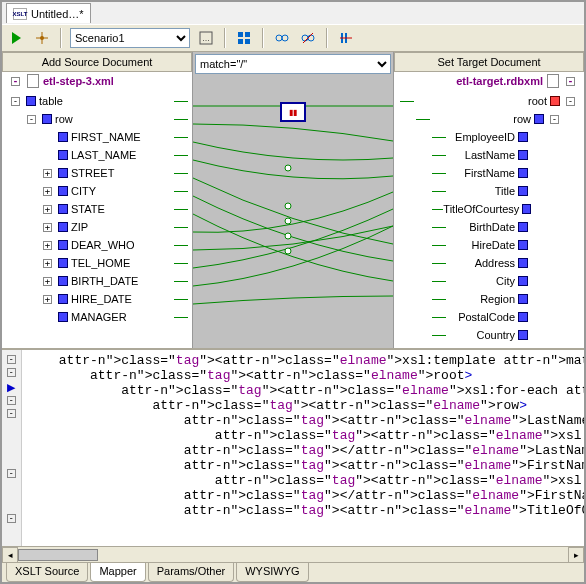 The height and width of the screenshot is (584, 586). Describe the element at coordinates (293, 554) in the screenshot. I see `horizontal-scrollbar: ◂ ▸` at that location.